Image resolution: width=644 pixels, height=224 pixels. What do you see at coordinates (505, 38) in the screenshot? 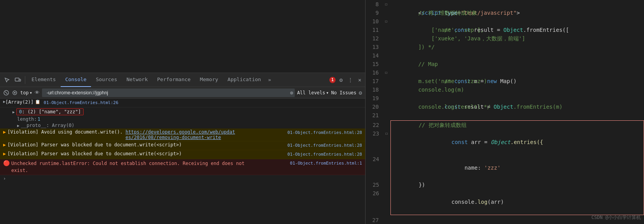
I see `code-line-12: 12 ['xueke', 'Java，大数据，前端']` at bounding box center [505, 38].